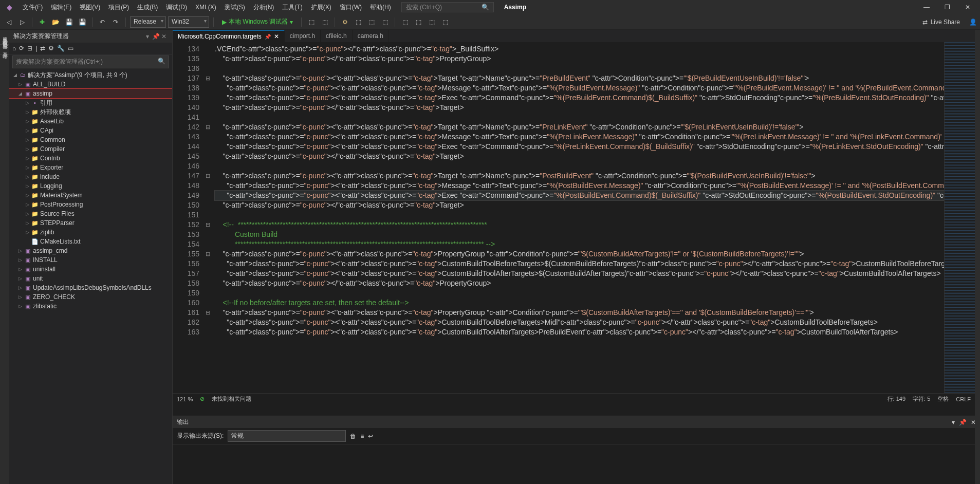 The width and height of the screenshot is (980, 484). Describe the element at coordinates (90, 297) in the screenshot. I see `tree-node: ▷▣ZERO_CHECK` at that location.